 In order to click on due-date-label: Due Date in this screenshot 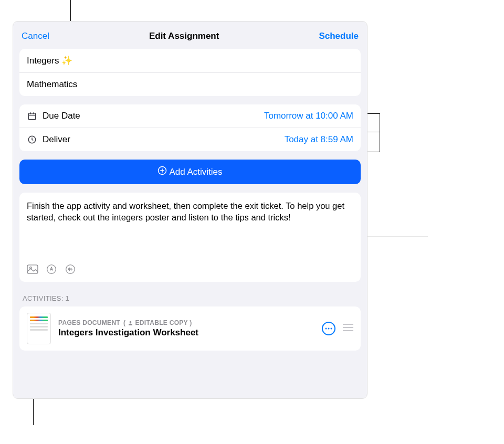, I will do `click(61, 116)`.